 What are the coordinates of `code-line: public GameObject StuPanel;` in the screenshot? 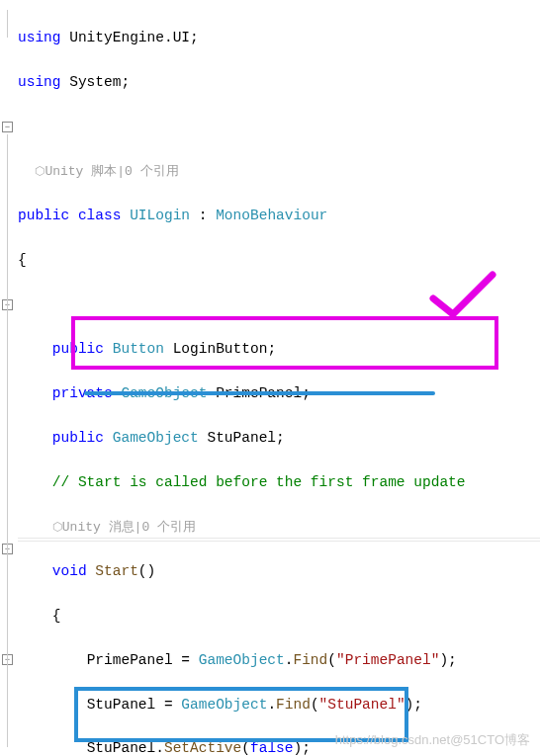 It's located at (241, 438).